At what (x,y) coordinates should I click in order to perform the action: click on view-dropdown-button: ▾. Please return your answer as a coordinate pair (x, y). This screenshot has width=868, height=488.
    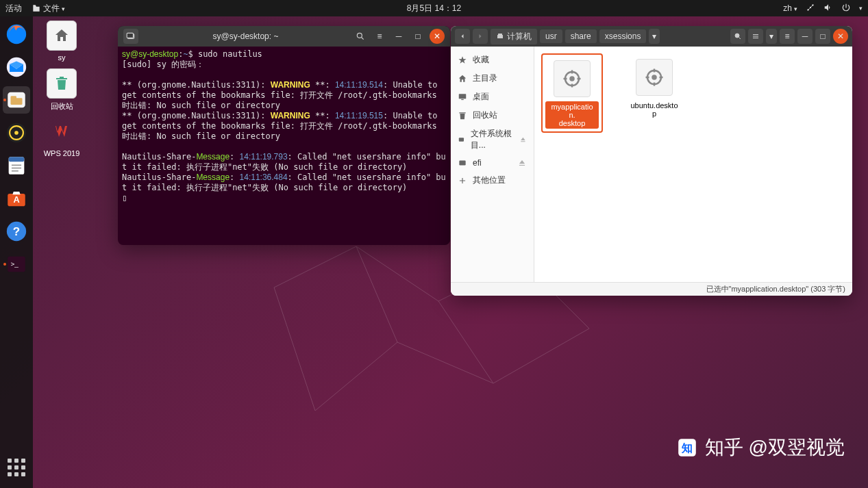
    Looking at the image, I should click on (771, 36).